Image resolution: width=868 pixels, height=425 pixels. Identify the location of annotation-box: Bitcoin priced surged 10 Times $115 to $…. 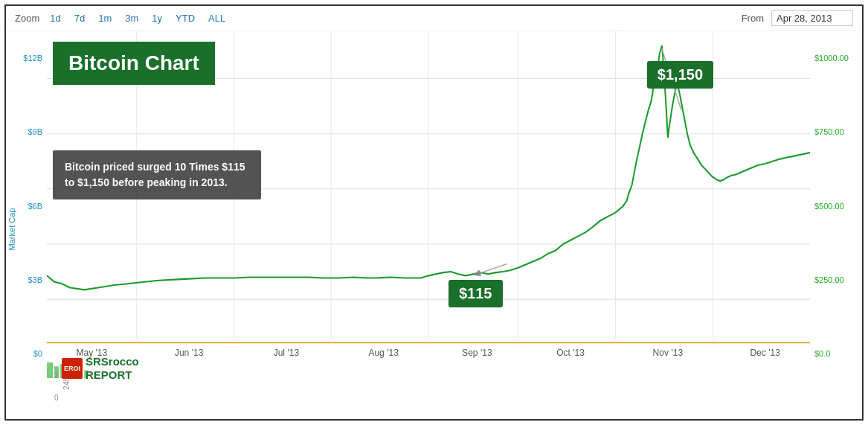
(157, 175).